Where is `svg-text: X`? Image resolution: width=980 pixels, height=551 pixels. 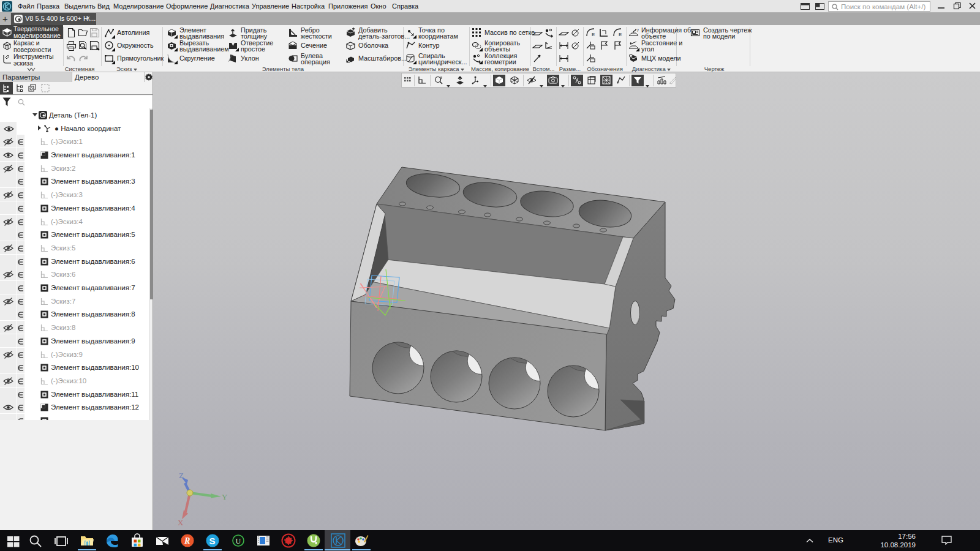
svg-text: X is located at coordinates (181, 523).